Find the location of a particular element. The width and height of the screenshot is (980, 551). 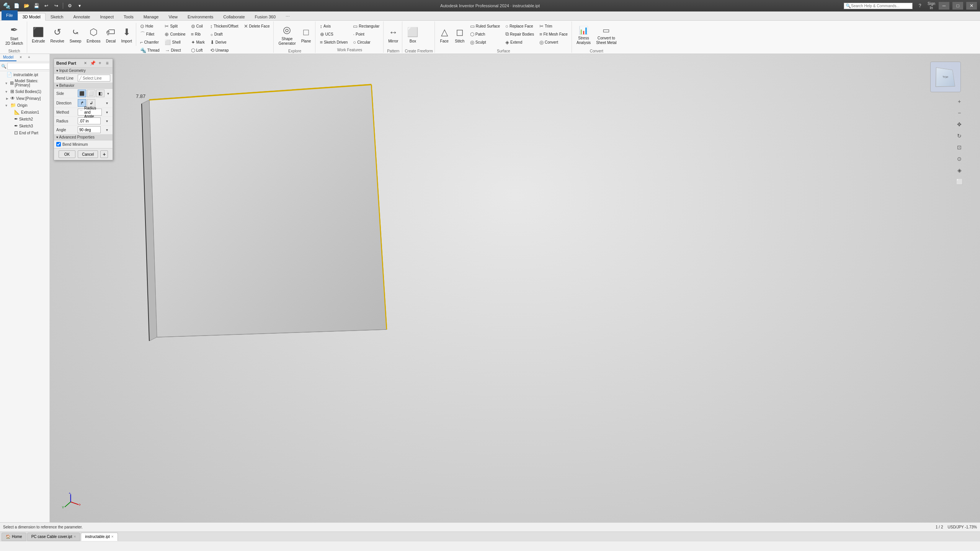

behavior-section: ▾ Behavior is located at coordinates (83, 86).